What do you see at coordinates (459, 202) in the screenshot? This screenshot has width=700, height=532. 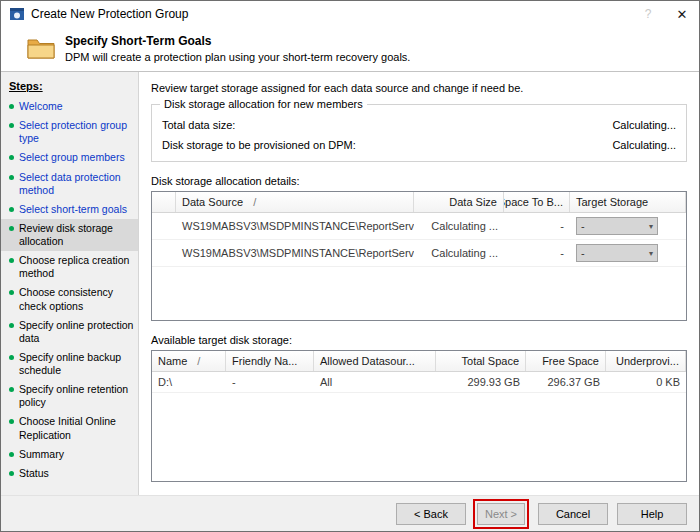 I see `column-header-data-size: Data Size` at bounding box center [459, 202].